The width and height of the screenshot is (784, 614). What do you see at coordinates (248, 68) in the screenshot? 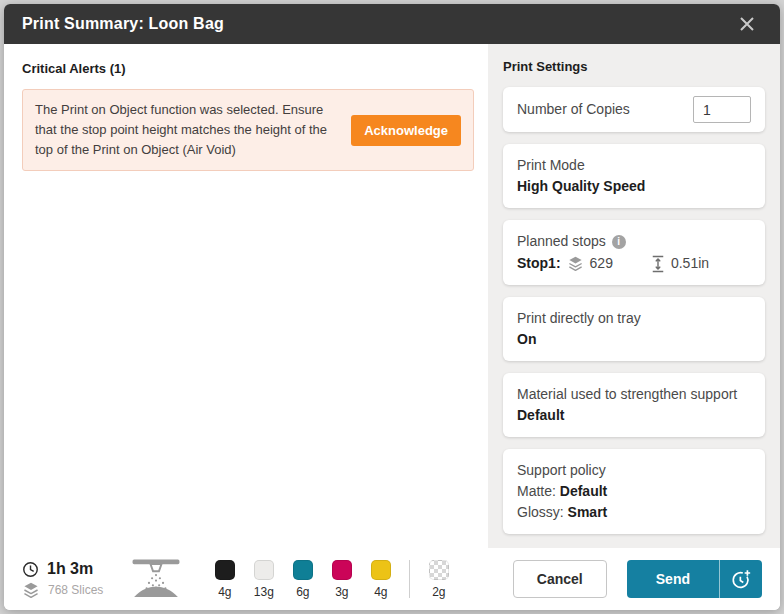
I see `critical-alerts-heading: Critical Alerts (1)` at bounding box center [248, 68].